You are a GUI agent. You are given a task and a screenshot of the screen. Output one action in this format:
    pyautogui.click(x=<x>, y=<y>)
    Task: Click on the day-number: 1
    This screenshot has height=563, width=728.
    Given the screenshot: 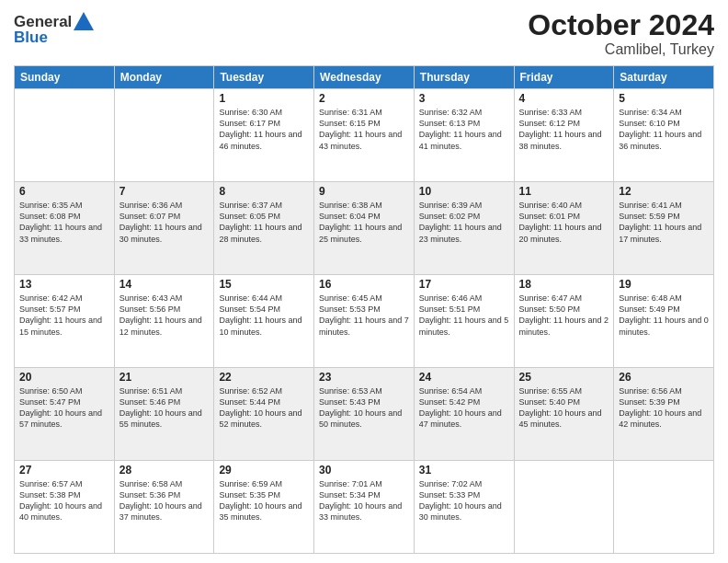 What is the action you would take?
    pyautogui.click(x=264, y=98)
    